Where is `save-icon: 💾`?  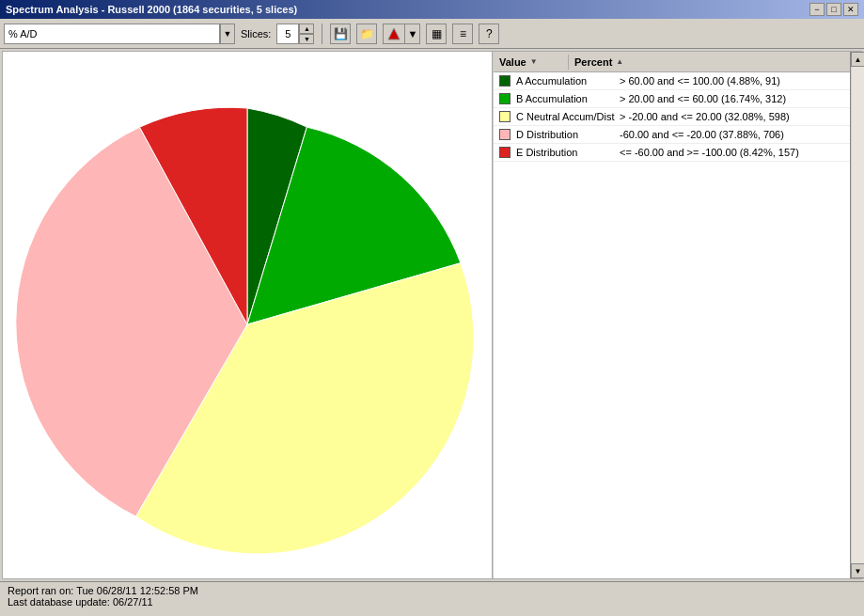 save-icon: 💾 is located at coordinates (340, 34).